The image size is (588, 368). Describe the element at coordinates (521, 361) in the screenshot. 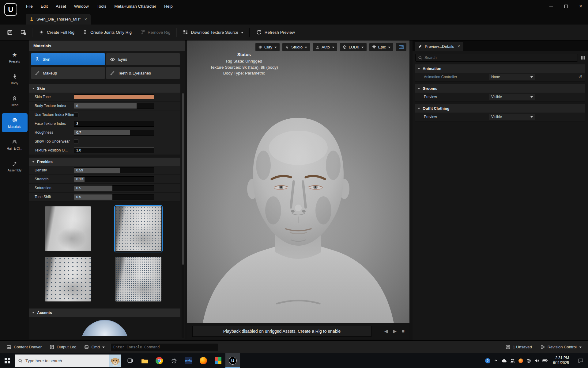

I see `firefox-tray-icon` at that location.